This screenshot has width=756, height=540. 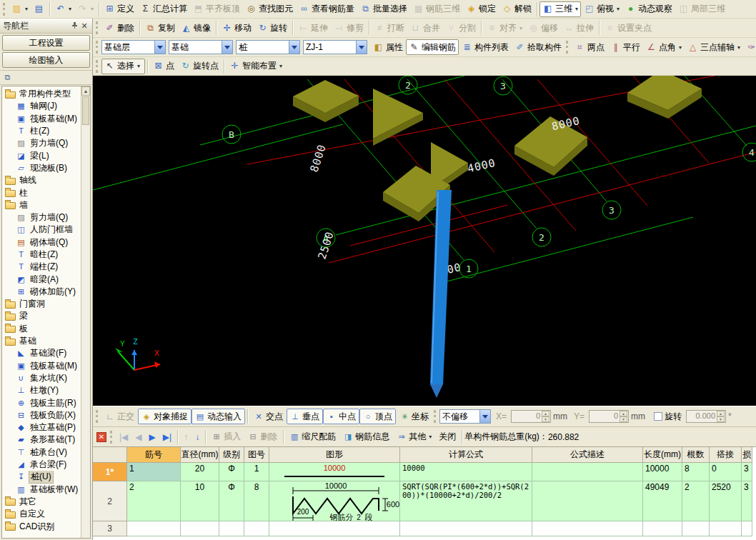 What do you see at coordinates (20, 9) in the screenshot?
I see `folder-open-button: ▨▾` at bounding box center [20, 9].